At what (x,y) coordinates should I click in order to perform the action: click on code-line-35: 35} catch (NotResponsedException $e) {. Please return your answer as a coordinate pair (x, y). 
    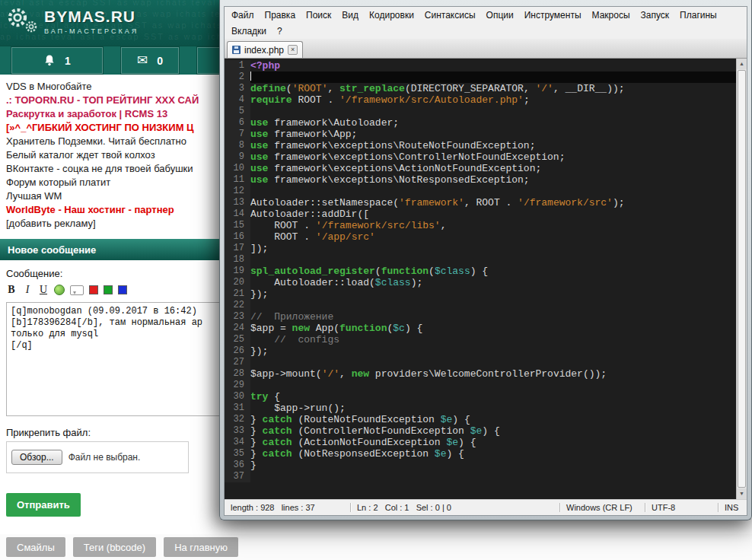
    Looking at the image, I should click on (480, 453).